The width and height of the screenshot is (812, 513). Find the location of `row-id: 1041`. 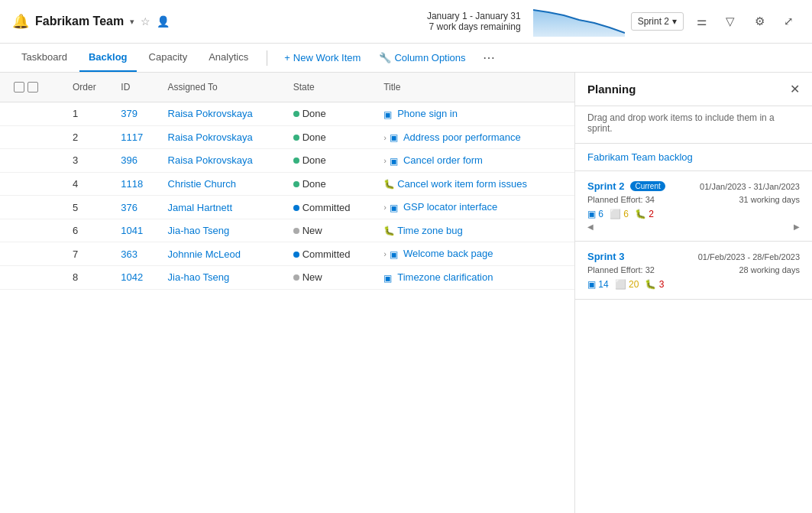

row-id: 1041 is located at coordinates (136, 231).